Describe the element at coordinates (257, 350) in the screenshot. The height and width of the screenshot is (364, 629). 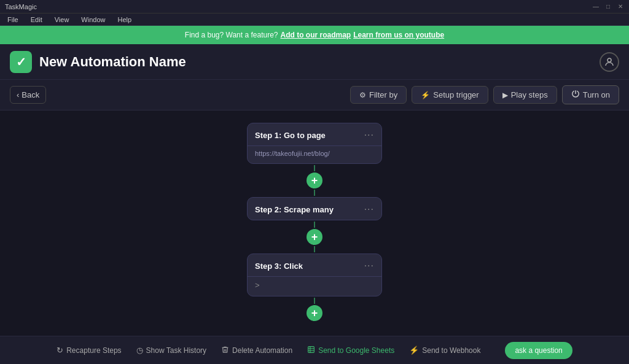
I see `delete-automation-button: Delete Automation` at that location.